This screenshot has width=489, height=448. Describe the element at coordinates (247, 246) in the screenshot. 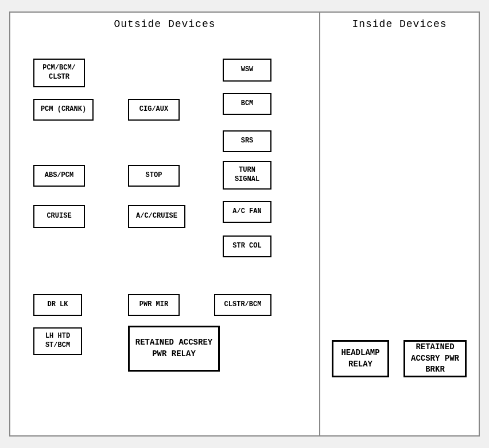

I see `device-box-str-col: STR COL` at that location.